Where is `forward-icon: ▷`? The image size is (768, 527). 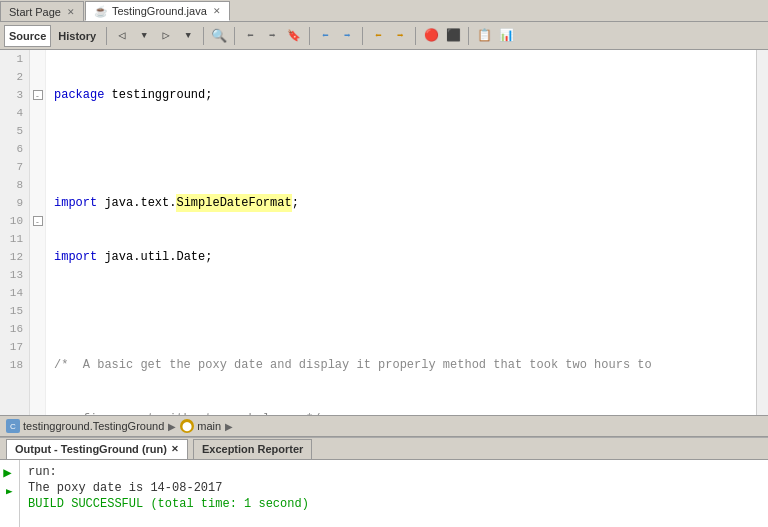 forward-icon: ▷ is located at coordinates (166, 36).